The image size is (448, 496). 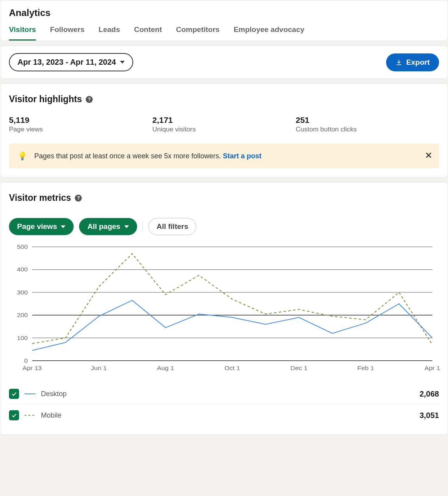 What do you see at coordinates (71, 62) in the screenshot?
I see `date-range-picker: Apr 13, 2023 - Apr 11, 2024` at bounding box center [71, 62].